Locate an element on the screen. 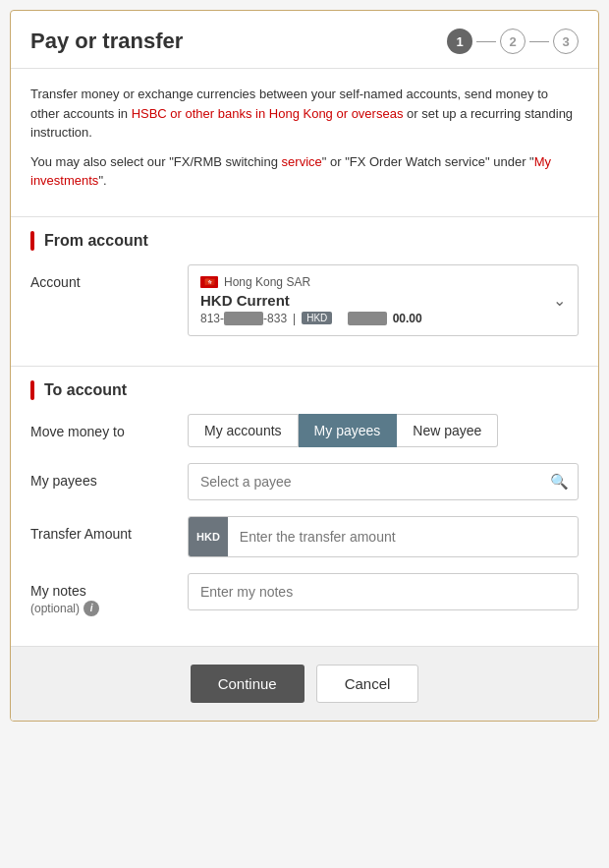 This screenshot has height=868, width=609. from-account-title: From account is located at coordinates (96, 241).